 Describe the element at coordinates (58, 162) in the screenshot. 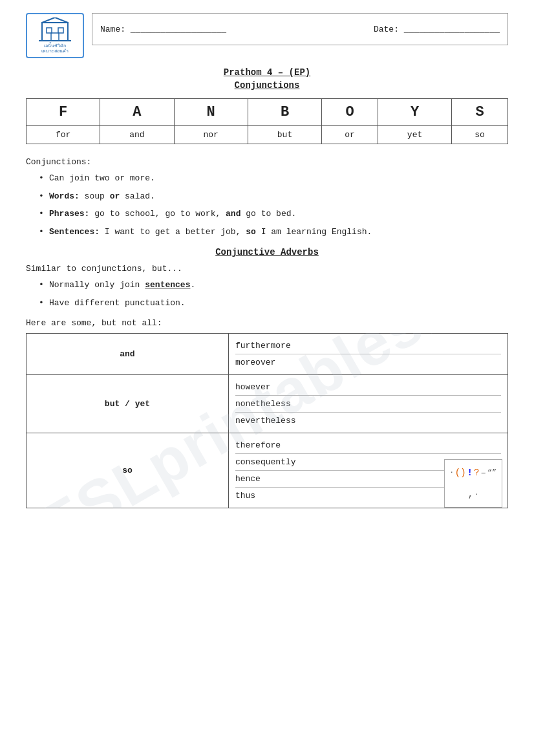

I see `conjunctions-label-text: Conjunctions:` at that location.